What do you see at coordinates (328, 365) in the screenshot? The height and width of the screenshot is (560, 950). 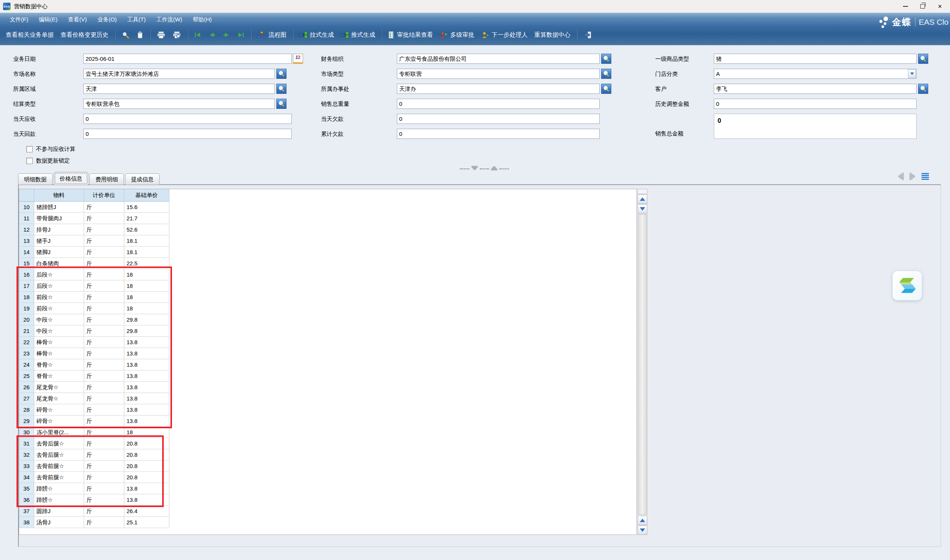 I see `table-row: 24脊骨☆斤13.8` at bounding box center [328, 365].